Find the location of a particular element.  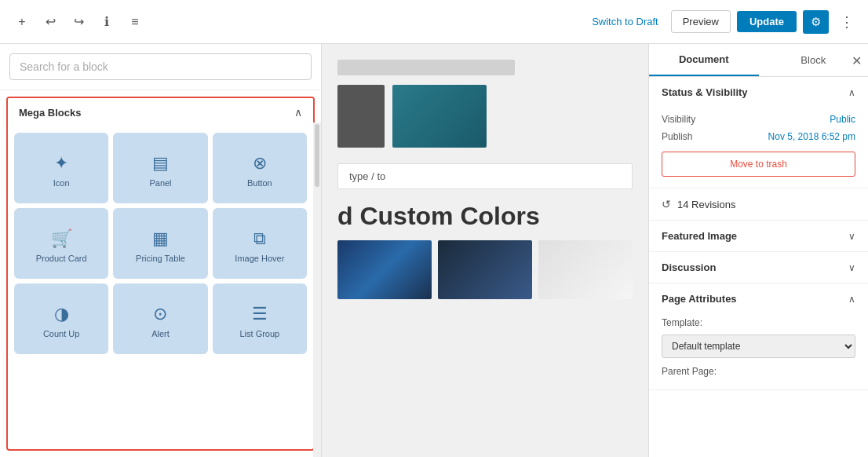

parent-page-label: Parent Page: is located at coordinates (758, 371).